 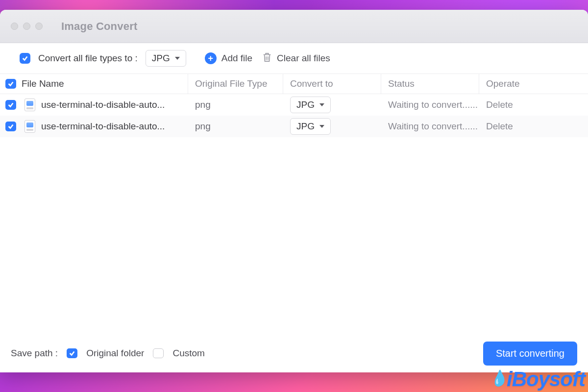 I want to click on save-path-label: Save path :, so click(x=34, y=353).